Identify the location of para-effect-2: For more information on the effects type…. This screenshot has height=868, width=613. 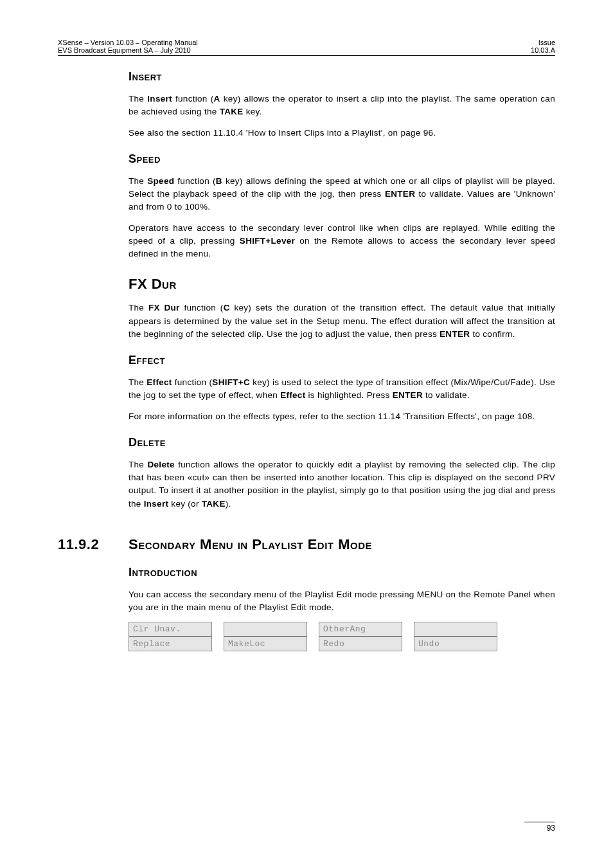
(342, 417).